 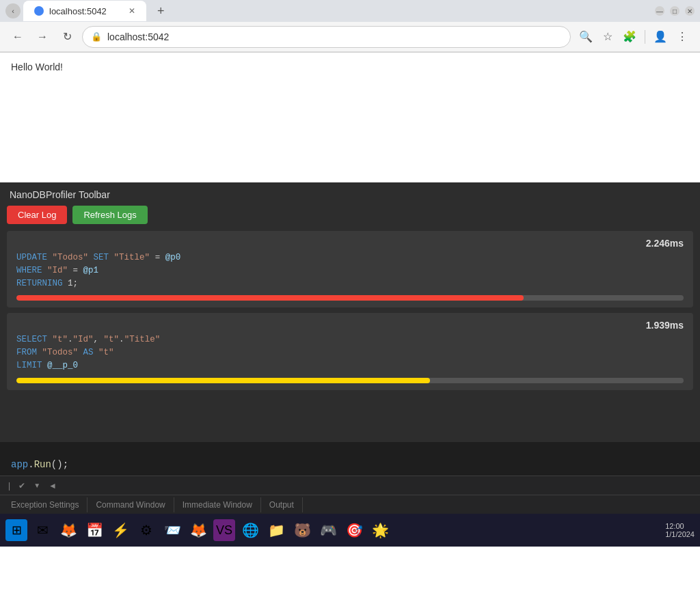 I want to click on log-entry-2-time: 1.939ms, so click(x=664, y=325).